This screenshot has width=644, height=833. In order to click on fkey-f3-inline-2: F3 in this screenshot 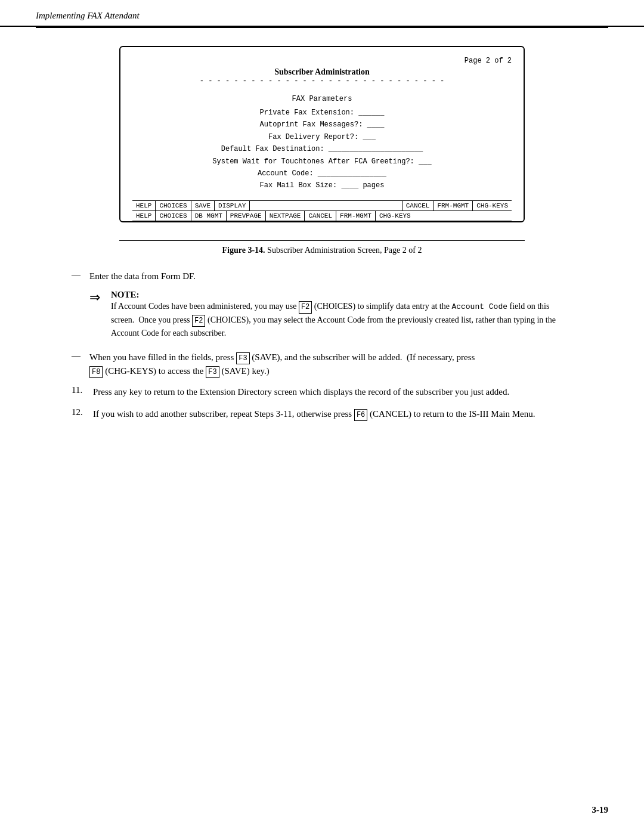, I will do `click(212, 372)`.